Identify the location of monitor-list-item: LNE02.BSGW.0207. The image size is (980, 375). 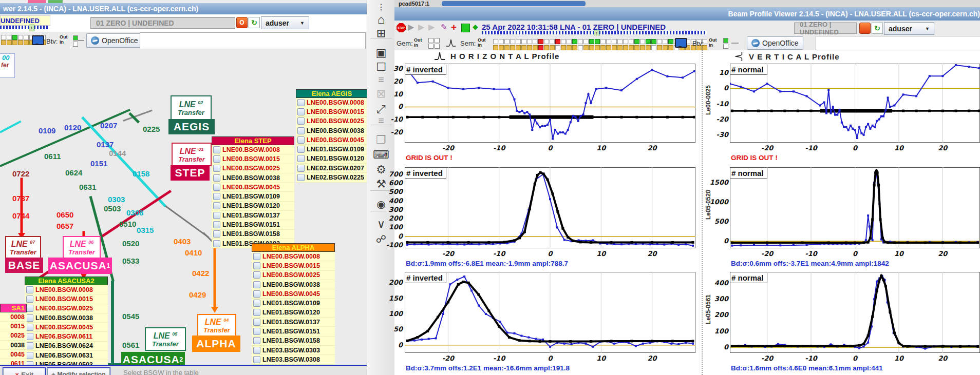
(331, 168).